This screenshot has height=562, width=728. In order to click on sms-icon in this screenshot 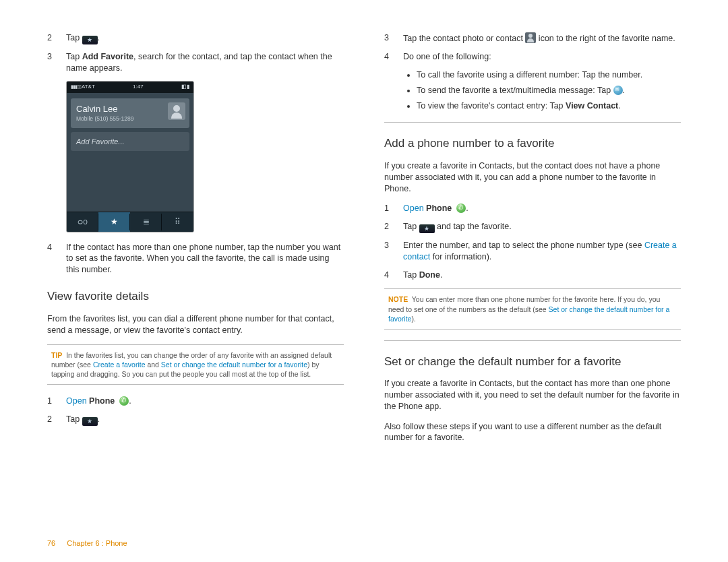, I will do `click(618, 90)`.